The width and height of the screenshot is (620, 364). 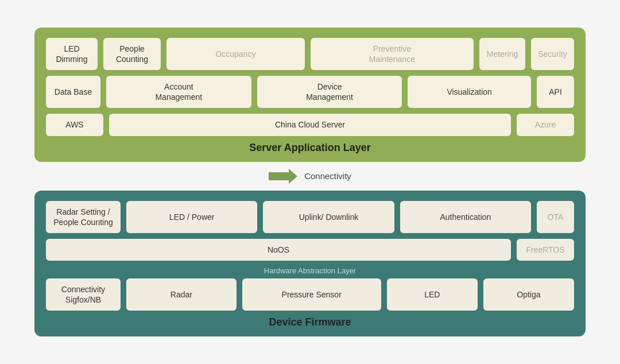 What do you see at coordinates (556, 92) in the screenshot?
I see `api-box: API` at bounding box center [556, 92].